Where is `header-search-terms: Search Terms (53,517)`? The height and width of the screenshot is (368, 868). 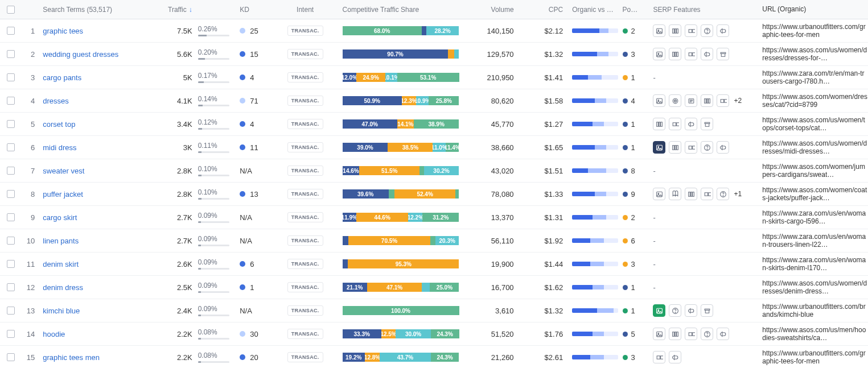 header-search-terms: Search Terms (53,517) is located at coordinates (98, 10).